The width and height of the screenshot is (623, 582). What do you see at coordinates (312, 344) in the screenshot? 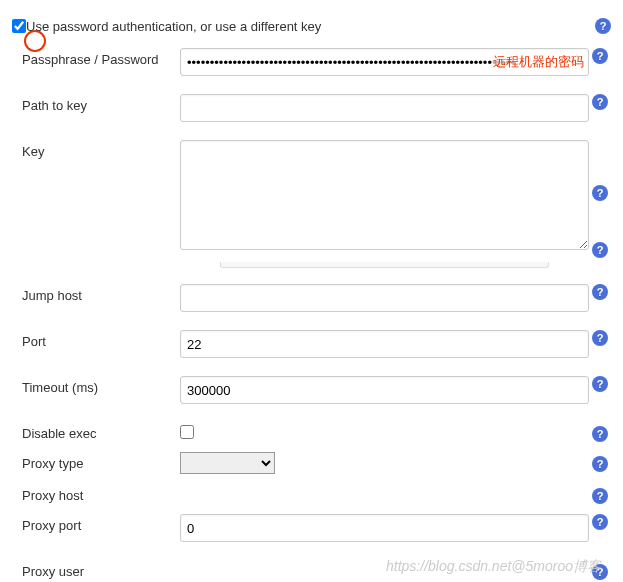
I see `port-row: Port ?` at bounding box center [312, 344].